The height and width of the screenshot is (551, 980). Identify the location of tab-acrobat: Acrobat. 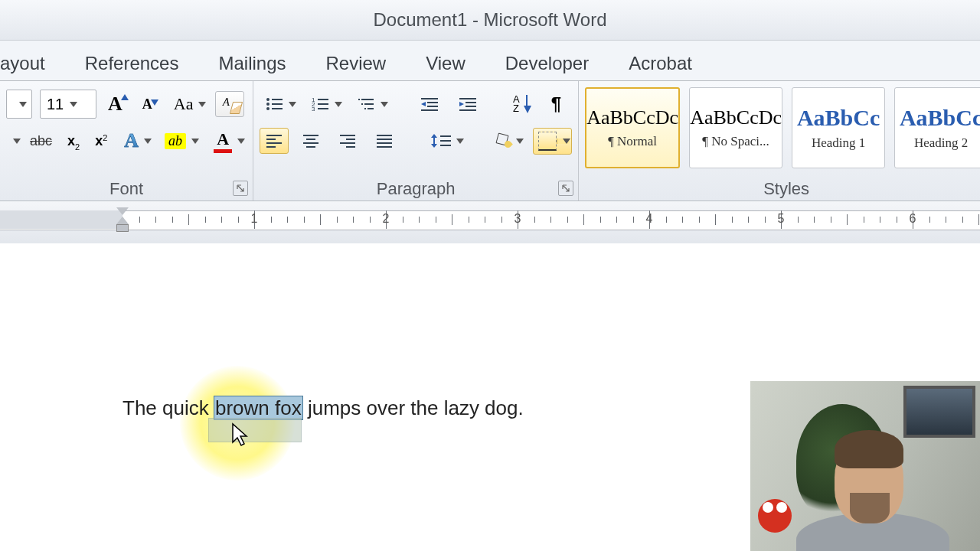
(660, 67).